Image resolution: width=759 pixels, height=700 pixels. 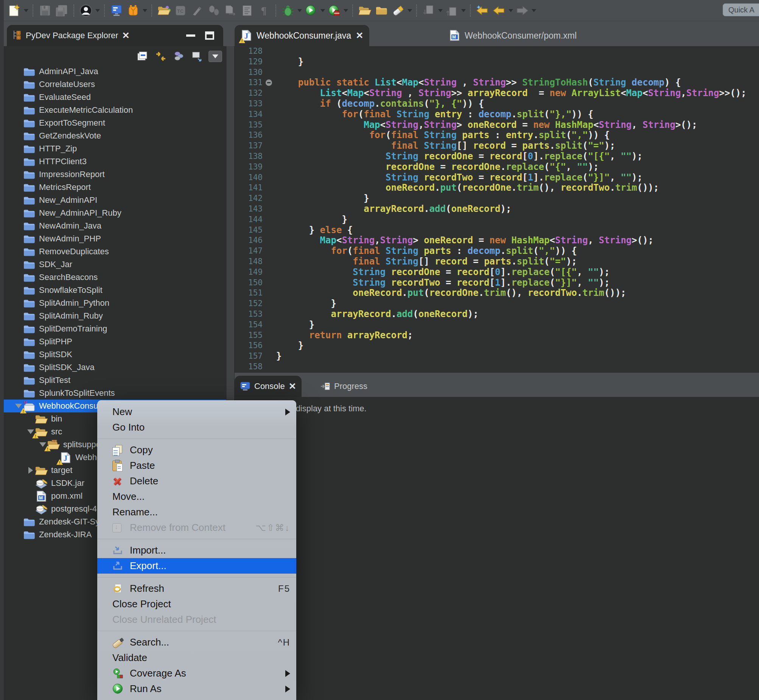 I want to click on menu-item-export: Export..., so click(x=197, y=566).